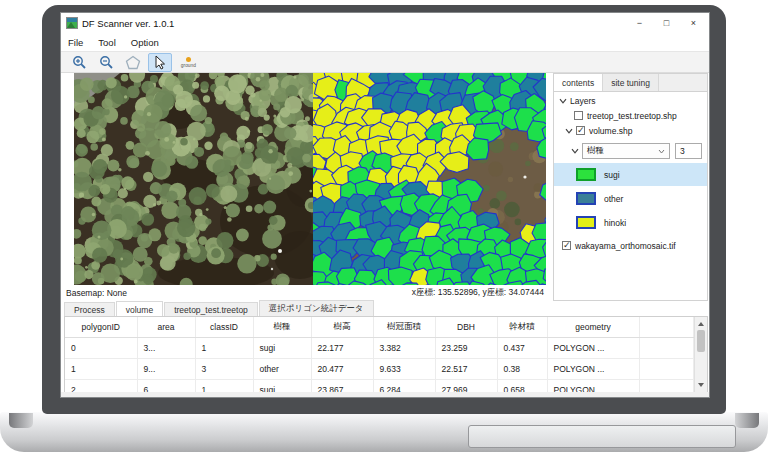  Describe the element at coordinates (72, 23) in the screenshot. I see `app-icon` at that location.